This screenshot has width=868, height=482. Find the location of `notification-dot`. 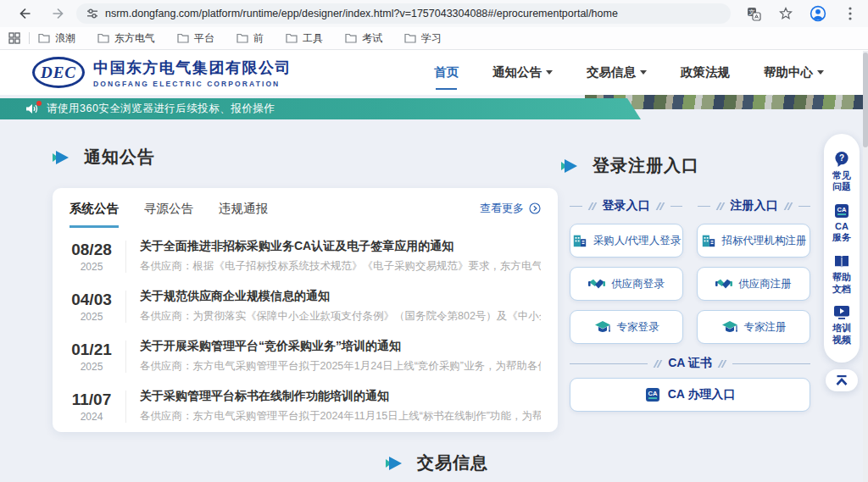

notification-dot is located at coordinates (39, 103).